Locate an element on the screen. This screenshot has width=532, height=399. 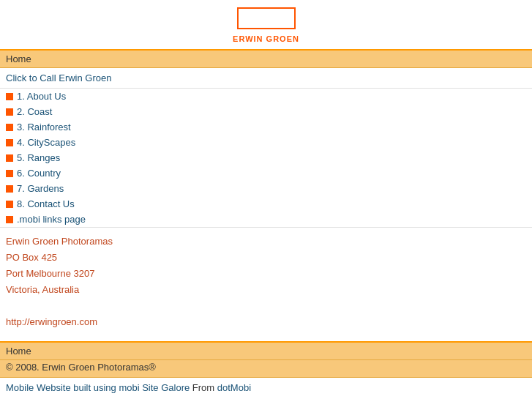
list-item: 1. About Us is located at coordinates (266, 97).